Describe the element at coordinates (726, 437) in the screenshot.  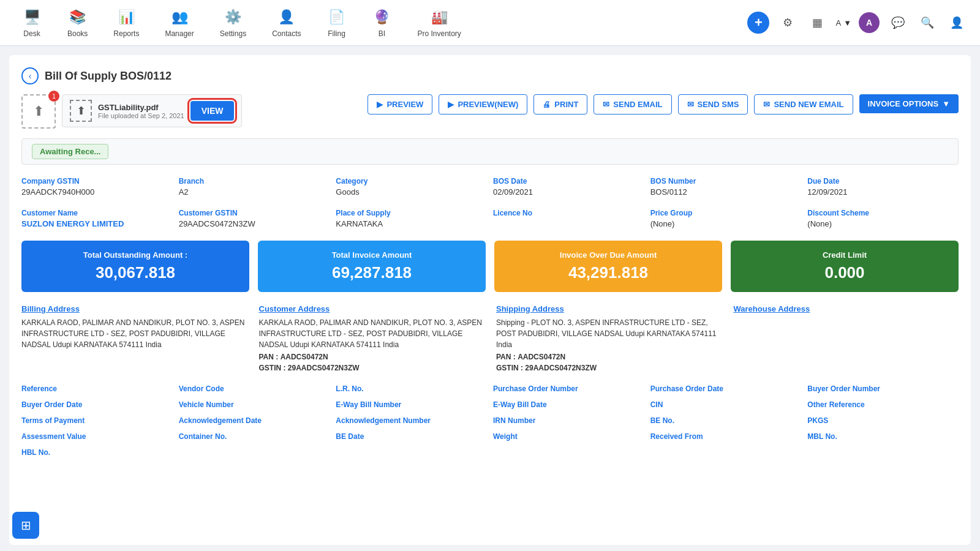
I see `field-received-from: Received From` at that location.